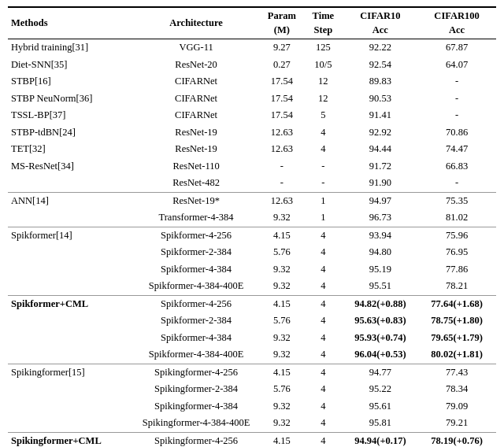 The height and width of the screenshot is (447, 504). What do you see at coordinates (381, 82) in the screenshot?
I see `table-cell: 89.83` at bounding box center [381, 82].